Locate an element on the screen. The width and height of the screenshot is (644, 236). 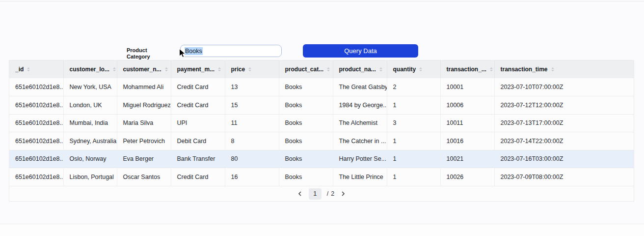
input-selected-text: Books is located at coordinates (193, 51).